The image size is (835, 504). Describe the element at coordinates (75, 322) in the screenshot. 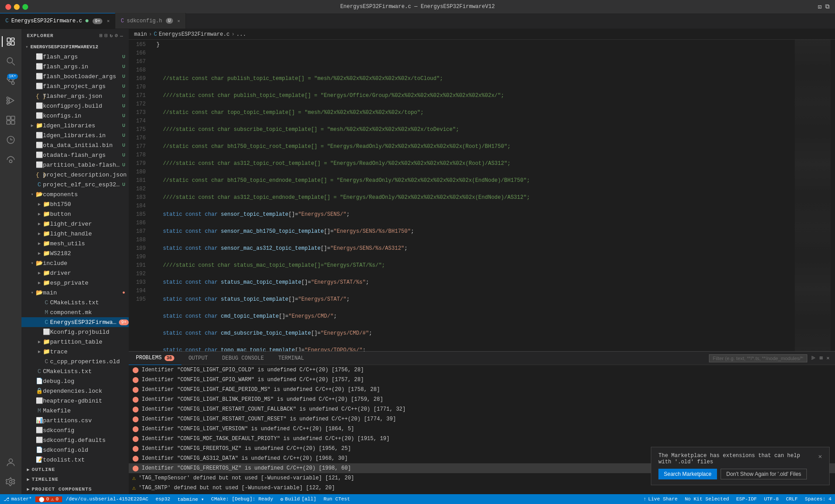

I see `tree-item-firmware-active: C EnergysESP32Firmware.c 9+` at that location.